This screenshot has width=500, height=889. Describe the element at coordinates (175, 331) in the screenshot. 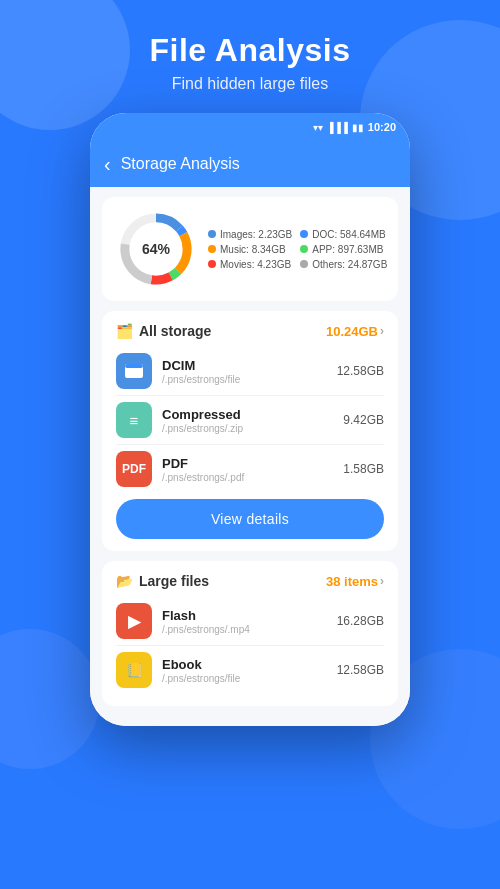

I see `all-storage-title: All storage` at that location.